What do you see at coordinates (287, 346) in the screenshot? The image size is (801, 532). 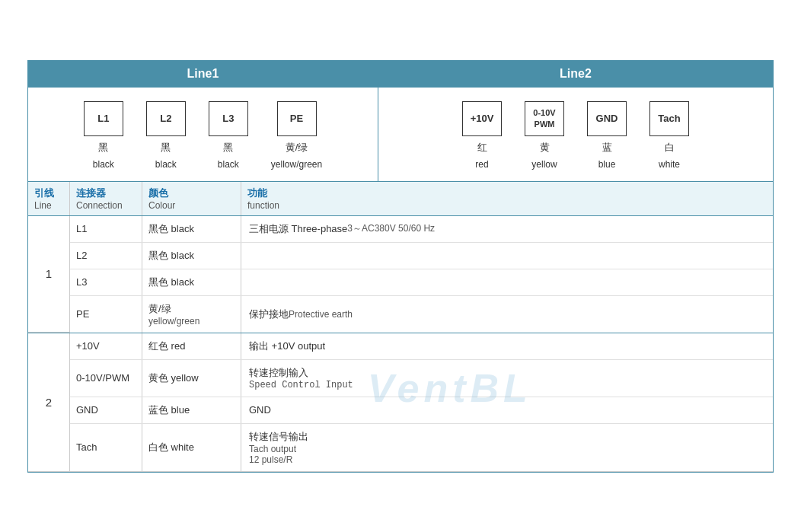 I see `func-cn-10v: 输出 +10V output` at bounding box center [287, 346].